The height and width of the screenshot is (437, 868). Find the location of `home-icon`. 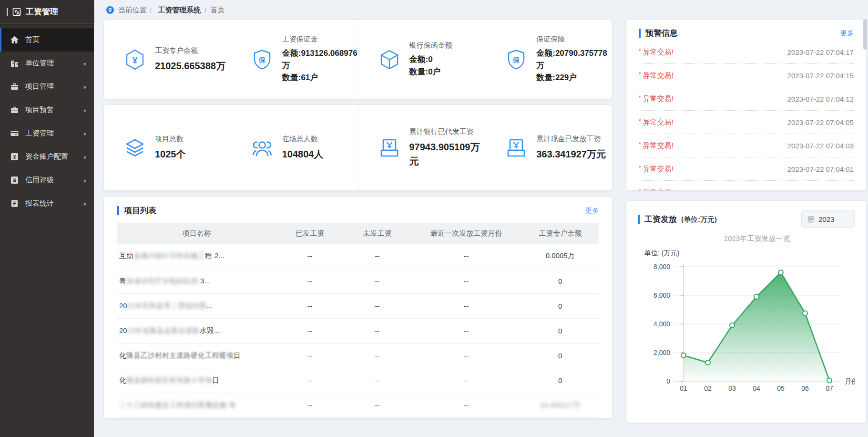

home-icon is located at coordinates (14, 40).